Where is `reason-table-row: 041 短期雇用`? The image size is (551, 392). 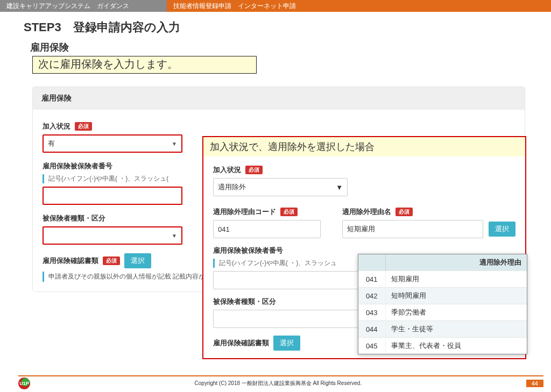
reason-table-row: 041 短期雇用 is located at coordinates (442, 280).